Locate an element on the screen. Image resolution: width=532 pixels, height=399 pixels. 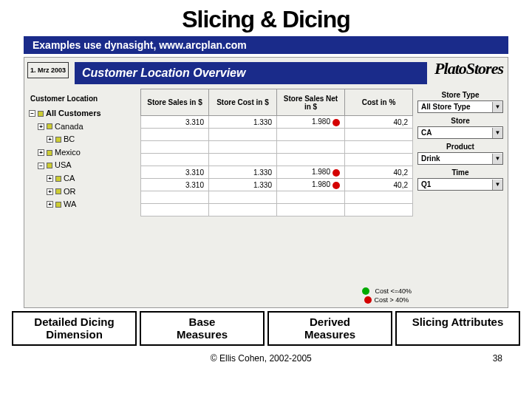
date-box: 1. Mrz 2003 is located at coordinates (48, 70).